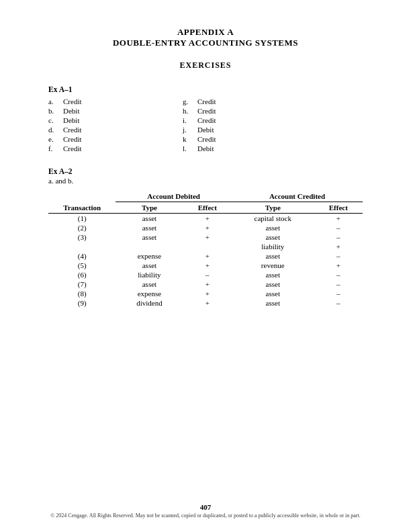  I want to click on item-label: j., so click(190, 130).